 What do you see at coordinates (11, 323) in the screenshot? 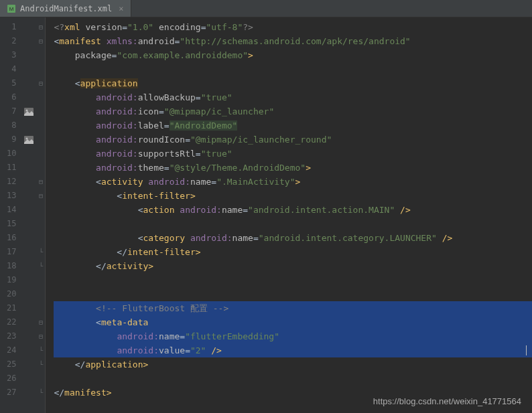
I see `line-number: 22` at bounding box center [11, 323].